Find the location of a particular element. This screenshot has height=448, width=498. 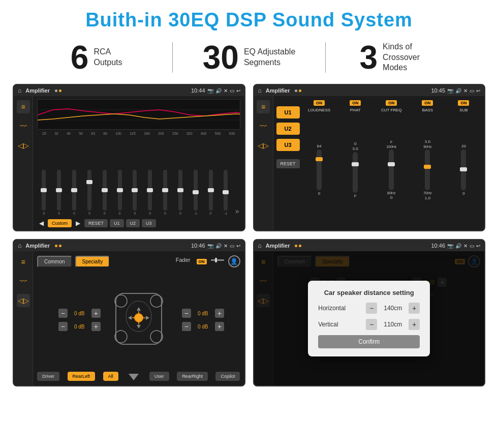

minimize-icon-4: ▭ is located at coordinates (472, 246).